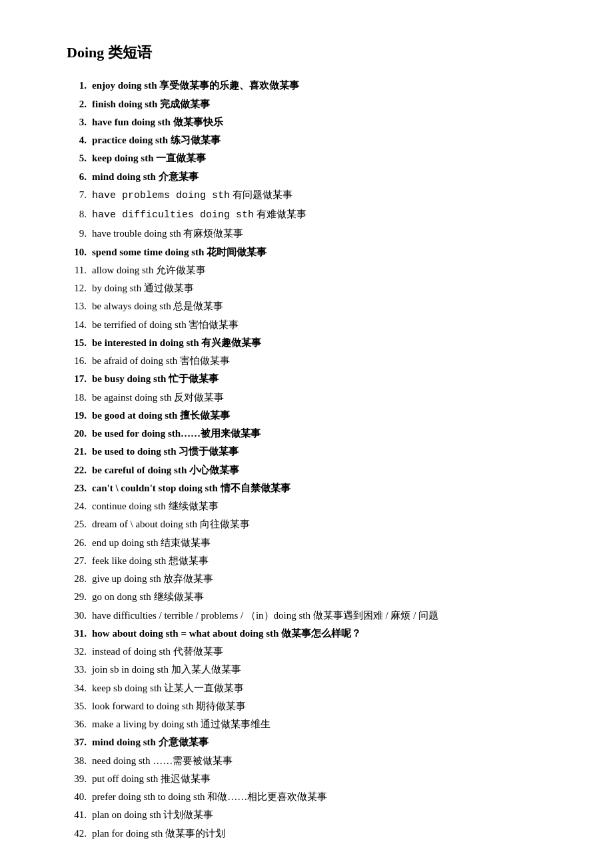 Image resolution: width=613 pixels, height=868 pixels. Describe the element at coordinates (326, 543) in the screenshot. I see `item-text: end up doing sth 结束做某事` at that location.